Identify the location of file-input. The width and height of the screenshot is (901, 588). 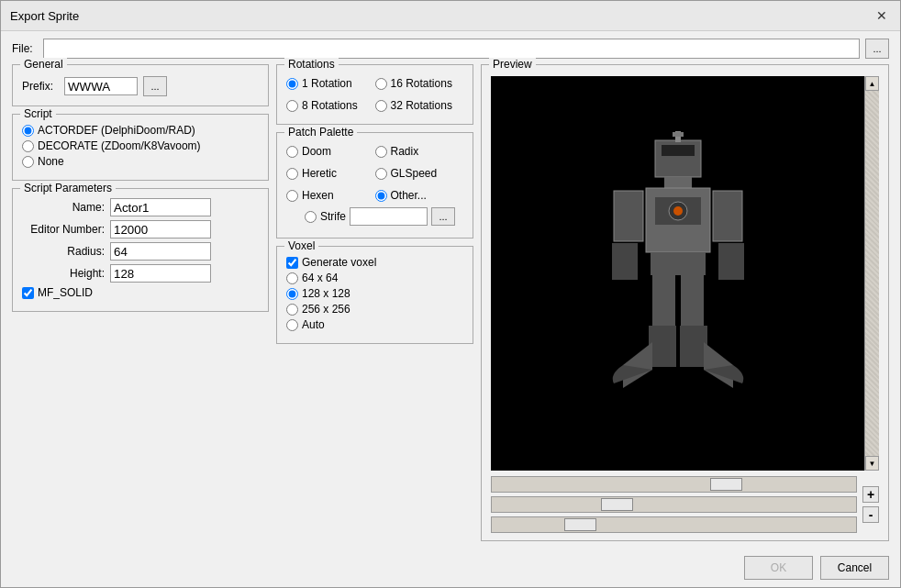
(451, 49).